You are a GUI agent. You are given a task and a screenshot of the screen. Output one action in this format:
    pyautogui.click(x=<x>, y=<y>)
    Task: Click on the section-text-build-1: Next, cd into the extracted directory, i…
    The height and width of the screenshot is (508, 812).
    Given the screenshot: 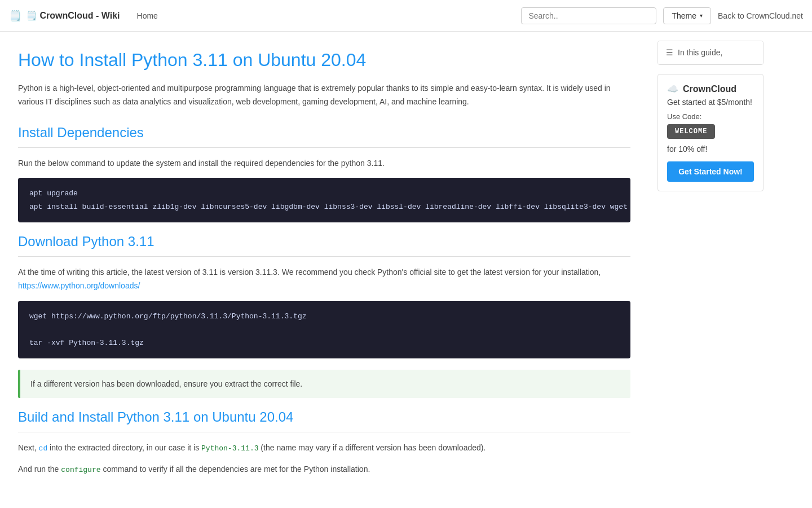 What is the action you would take?
    pyautogui.click(x=324, y=448)
    